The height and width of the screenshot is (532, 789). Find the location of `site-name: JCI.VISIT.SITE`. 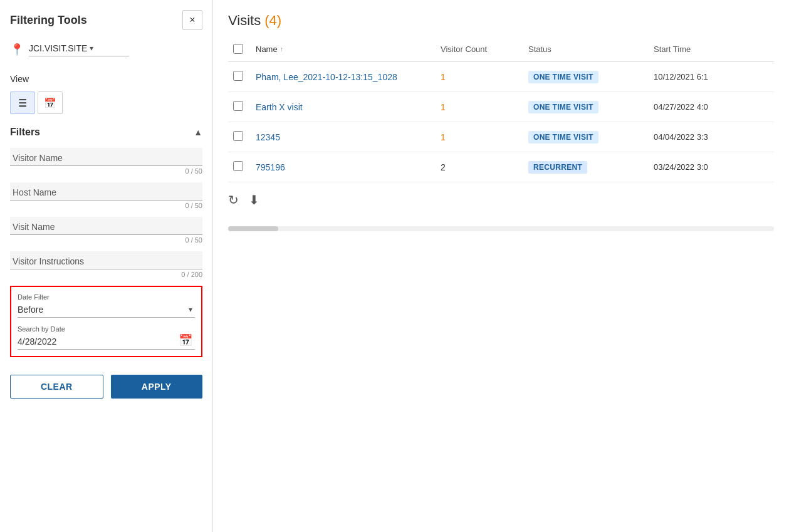

site-name: JCI.VISIT.SITE is located at coordinates (58, 48).